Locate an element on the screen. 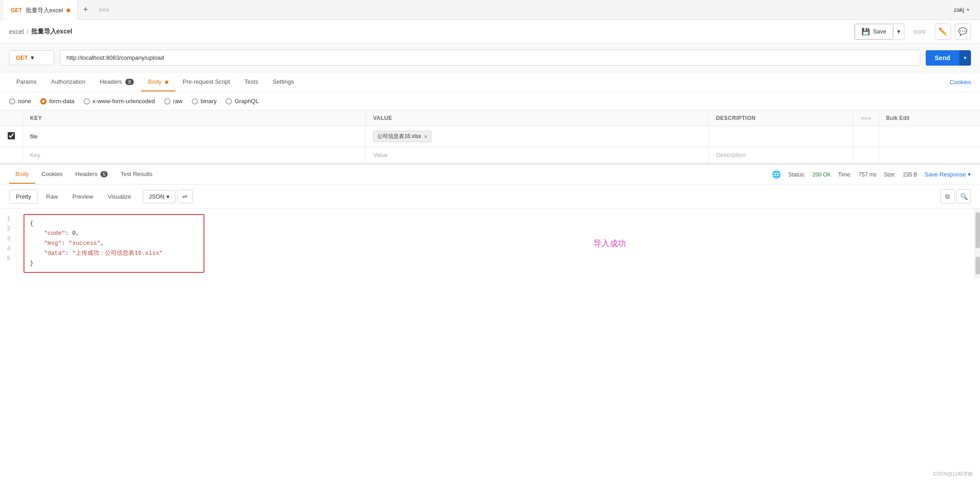  file-name: 公司信息表16.xlsx is located at coordinates (399, 137).